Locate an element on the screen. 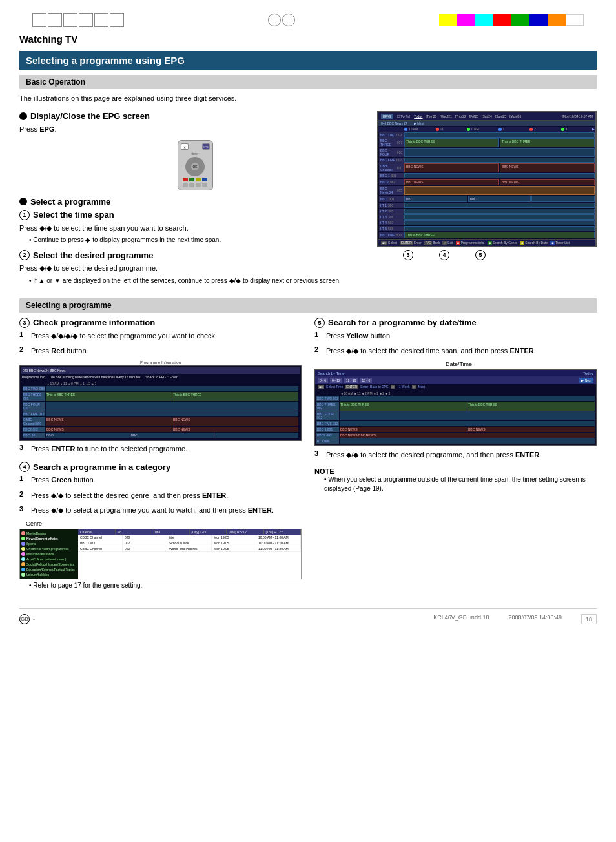 The height and width of the screenshot is (842, 616). dt-search-box: Search by Time Today 0 - 6 6 - 12 12 - 1… is located at coordinates (456, 407).